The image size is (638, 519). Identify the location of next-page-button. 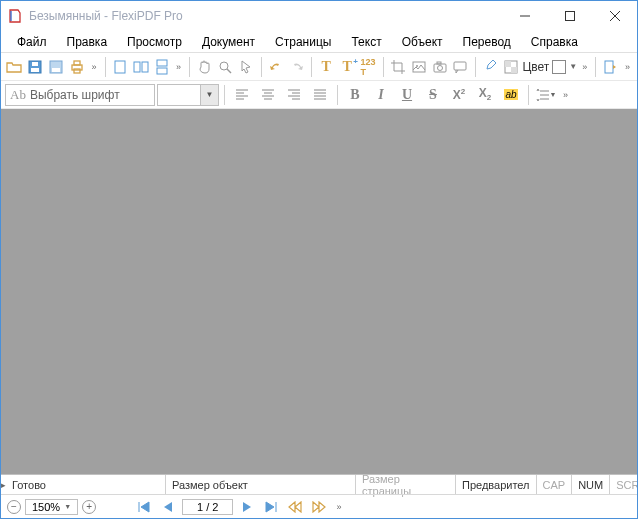
(247, 507).